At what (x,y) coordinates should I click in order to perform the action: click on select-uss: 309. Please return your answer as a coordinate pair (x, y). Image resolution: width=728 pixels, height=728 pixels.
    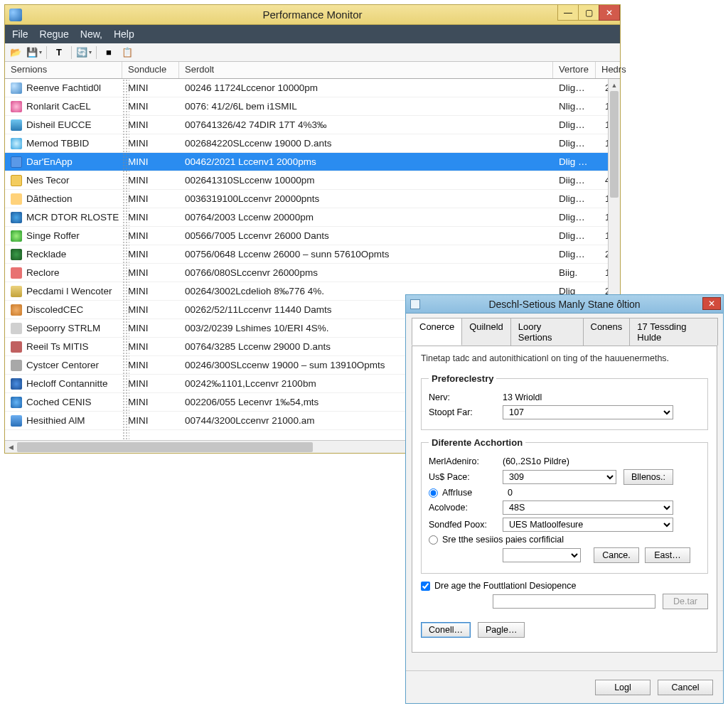
    Looking at the image, I should click on (560, 477).